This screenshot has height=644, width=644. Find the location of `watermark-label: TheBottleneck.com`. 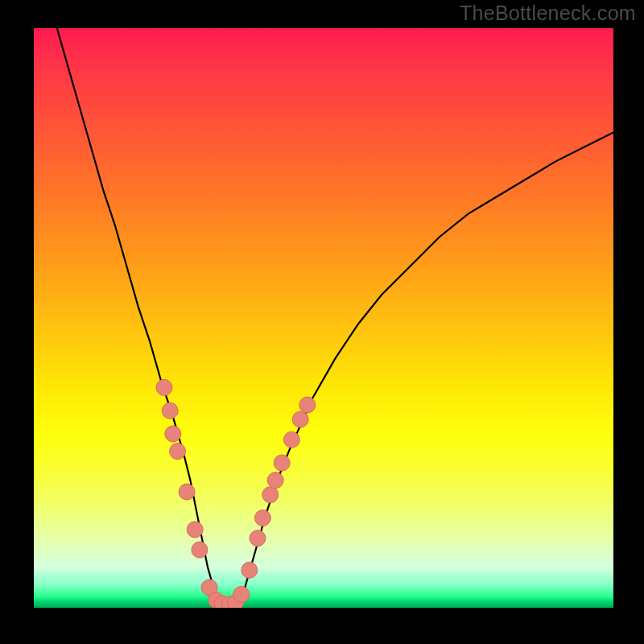

watermark-label: TheBottleneck.com is located at coordinates (547, 13).